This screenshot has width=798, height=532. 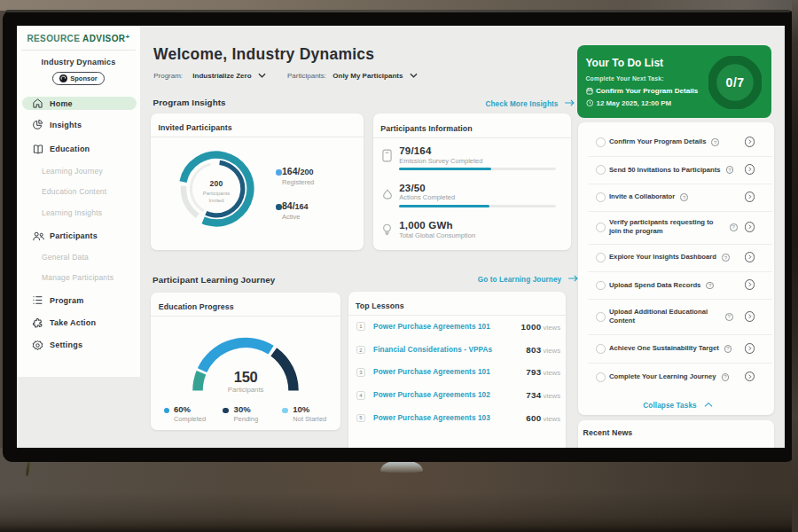 I want to click on svg-text: 200, so click(x=216, y=184).